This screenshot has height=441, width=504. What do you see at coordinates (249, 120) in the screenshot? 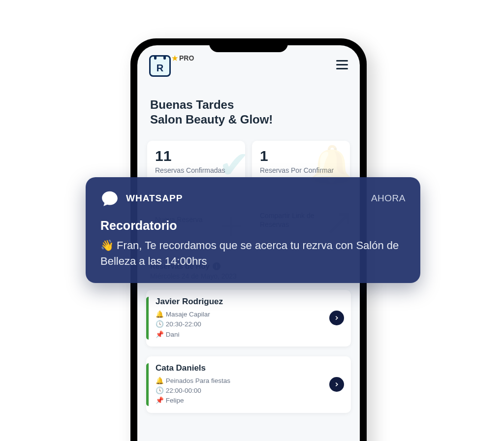
I see `greeting-line2: Salon Beauty & Glow!` at bounding box center [249, 120].